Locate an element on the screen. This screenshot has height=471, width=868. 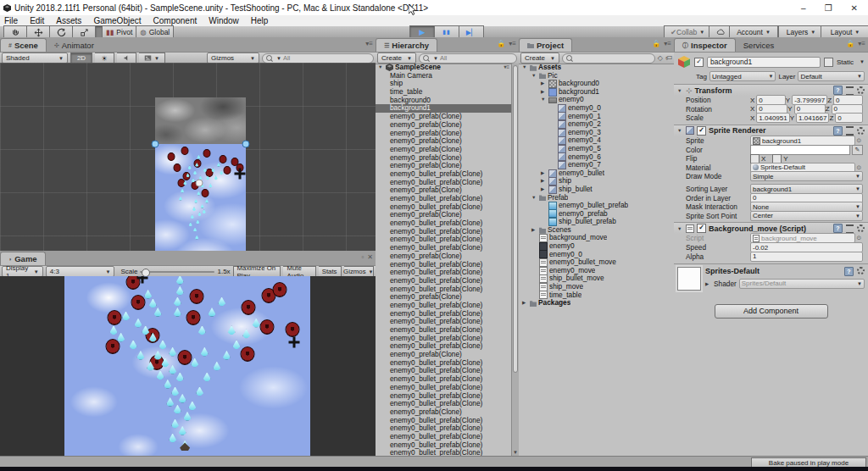
hierarchy-item-row: enemy0_bullet_prefab(Clone) is located at coordinates (444, 452).